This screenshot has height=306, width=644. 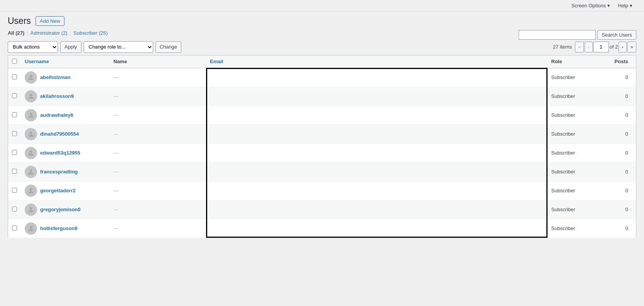 I want to click on first-page-button: «, so click(x=580, y=47).